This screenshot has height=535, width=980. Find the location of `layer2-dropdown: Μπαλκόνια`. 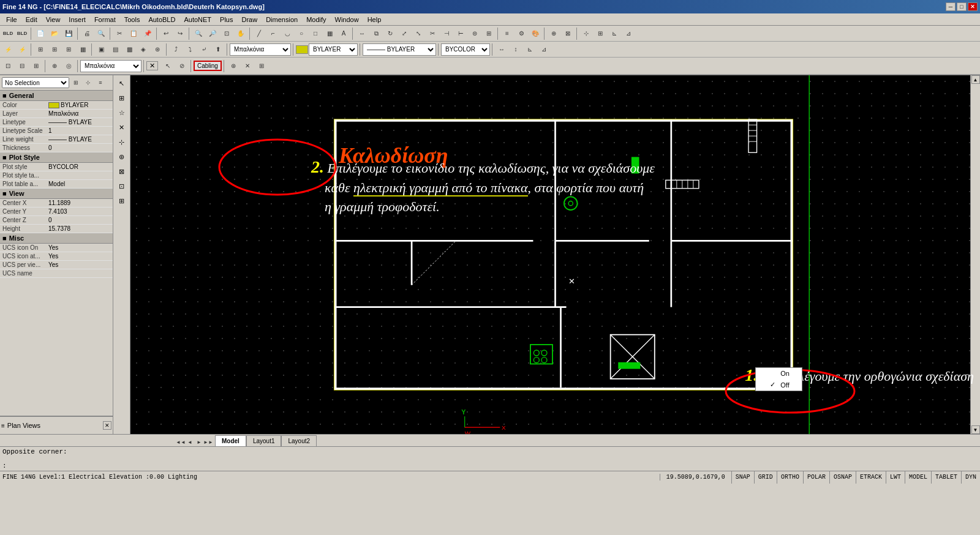

layer2-dropdown: Μπαλκόνια is located at coordinates (111, 66).